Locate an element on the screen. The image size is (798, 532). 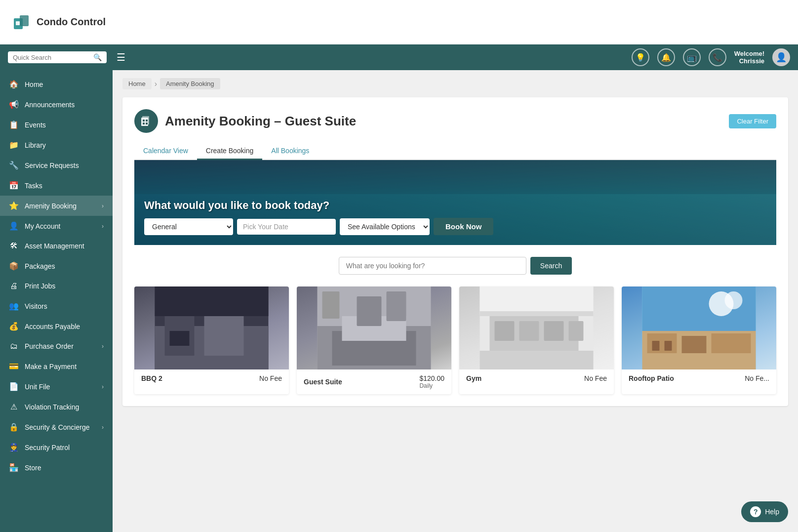
help-icon: ? is located at coordinates (756, 512).